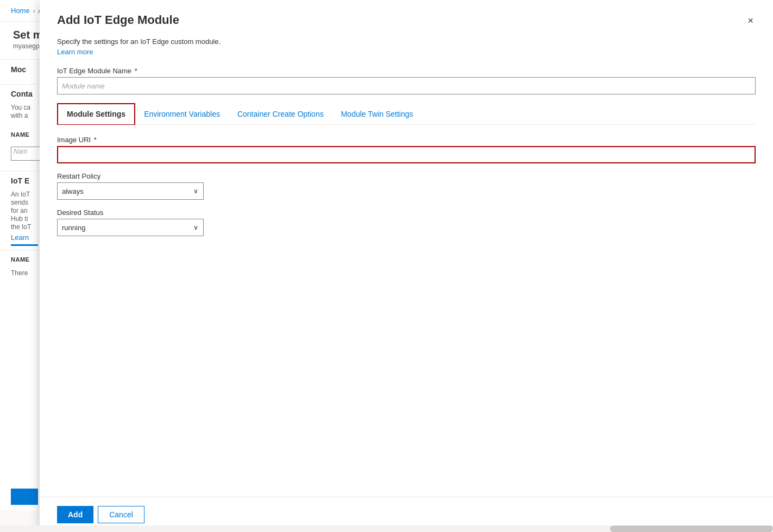 This screenshot has height=532, width=773. Describe the element at coordinates (26, 227) in the screenshot. I see `bg-iot-desc5: the IoT` at that location.